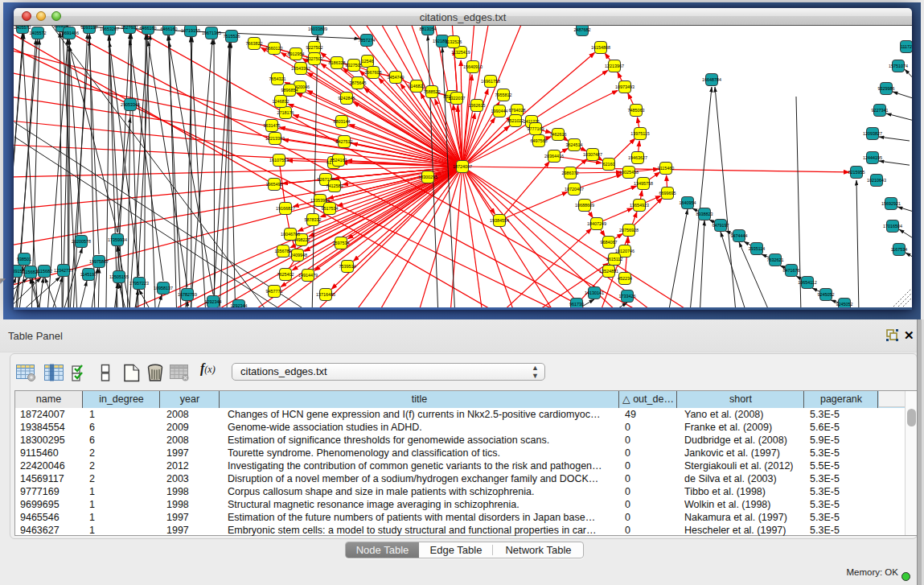 The height and width of the screenshot is (585, 924). I want to click on svg-text: 8215955, so click(857, 172).